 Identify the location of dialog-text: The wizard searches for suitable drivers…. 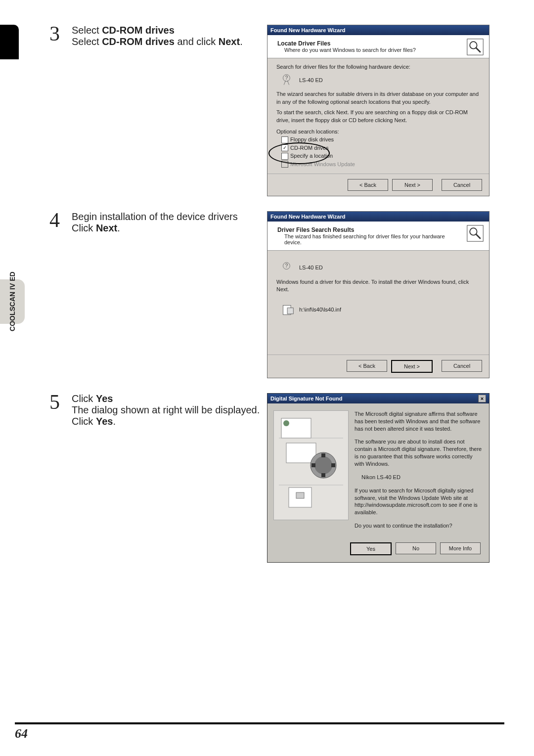
(378, 98).